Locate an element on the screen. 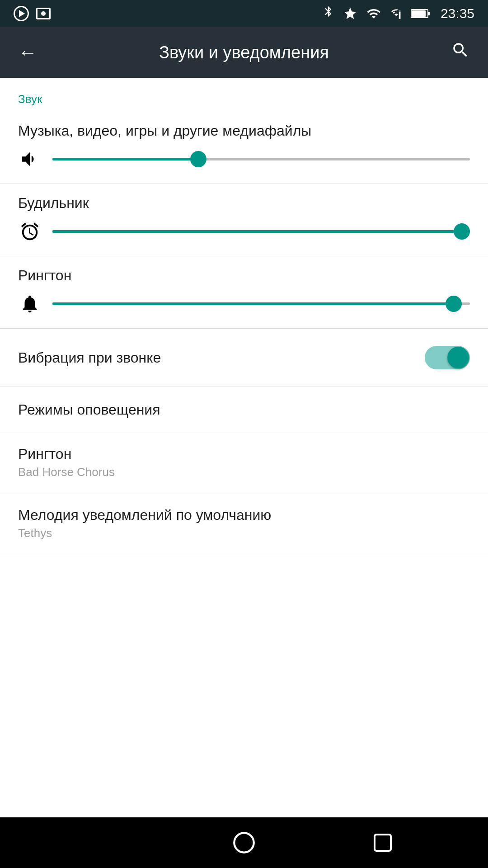  sound-section-header: Звук is located at coordinates (244, 95).